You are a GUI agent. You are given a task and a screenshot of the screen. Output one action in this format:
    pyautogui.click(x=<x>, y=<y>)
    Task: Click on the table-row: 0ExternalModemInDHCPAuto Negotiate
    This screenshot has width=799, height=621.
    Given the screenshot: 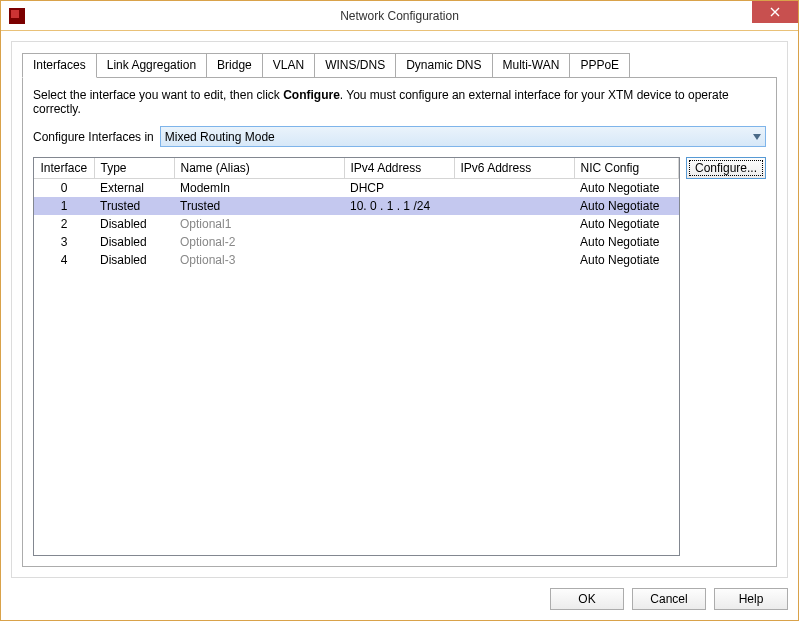 What is the action you would take?
    pyautogui.click(x=356, y=188)
    